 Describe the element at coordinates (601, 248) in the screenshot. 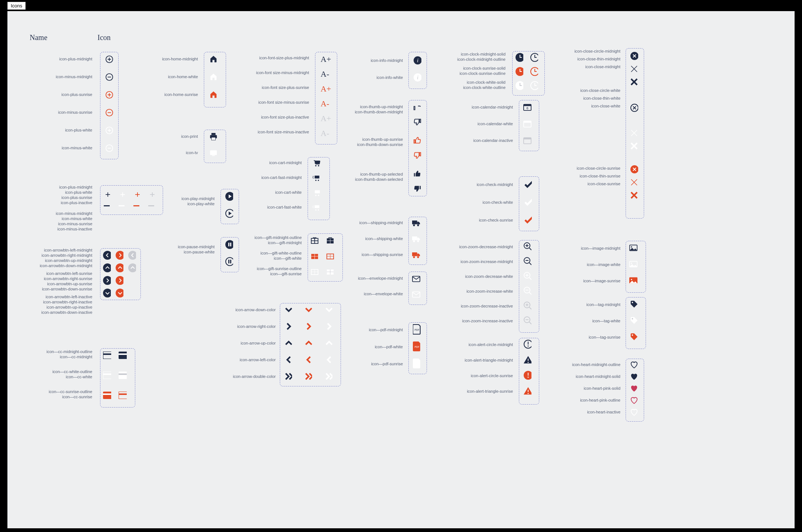

I see `label: icon—image-midnight` at that location.